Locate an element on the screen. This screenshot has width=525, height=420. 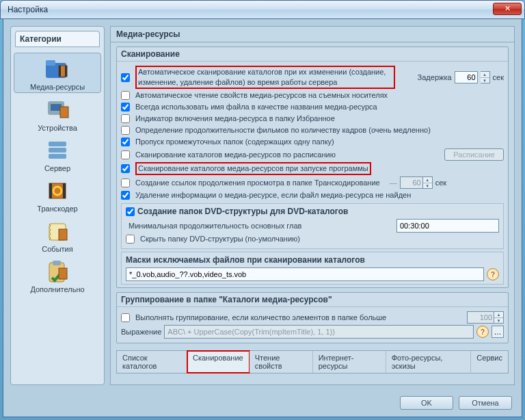
cont-input is located at coordinates (412, 183).